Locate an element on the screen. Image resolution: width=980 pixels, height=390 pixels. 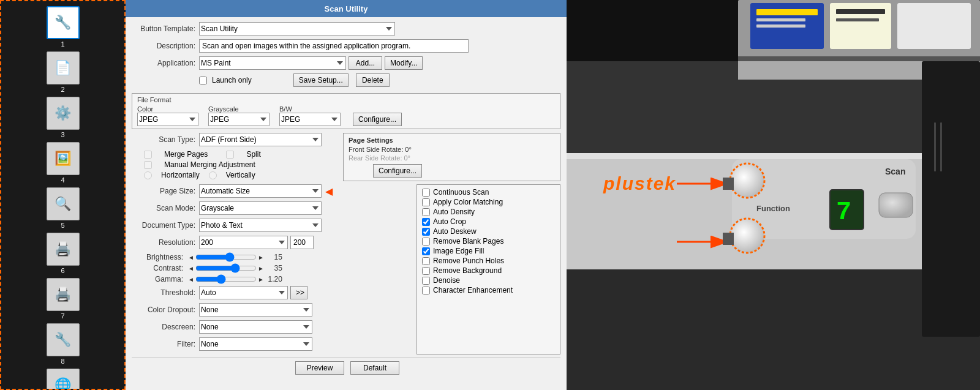
launch-only-container: Launch only Save Setup... Delete is located at coordinates (294, 80).